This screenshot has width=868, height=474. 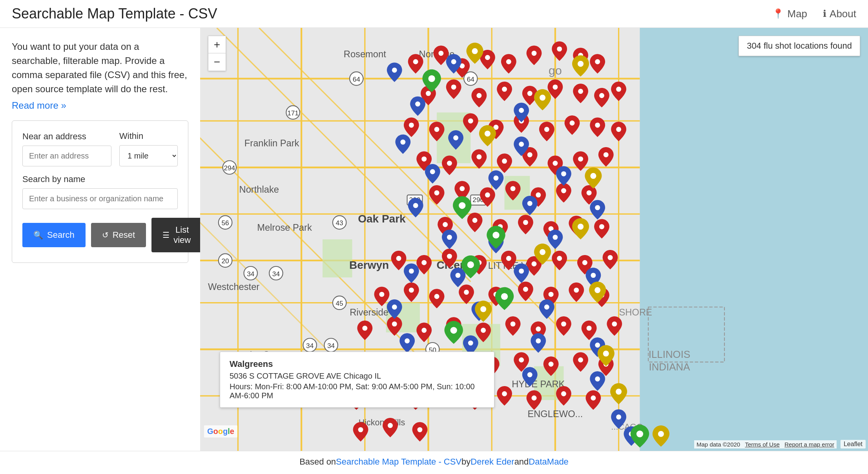 What do you see at coordinates (310, 346) in the screenshot?
I see `svg-text: 34` at bounding box center [310, 346].